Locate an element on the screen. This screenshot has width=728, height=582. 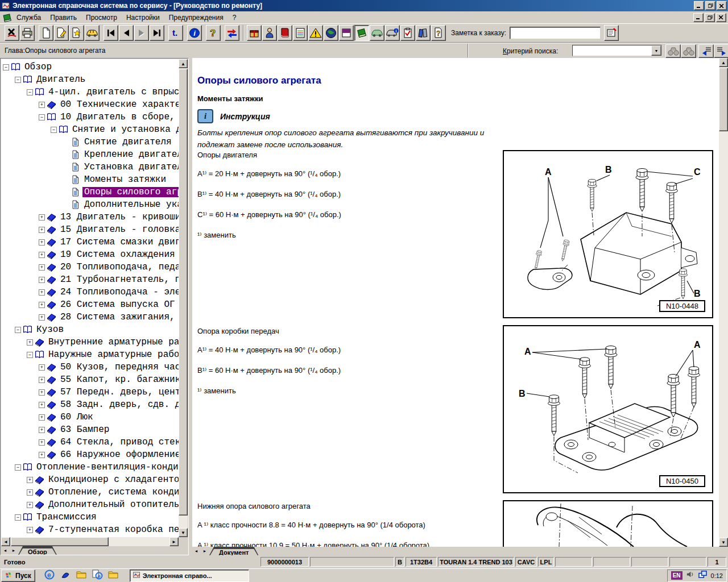
text-size-button: t. is located at coordinates (176, 33).